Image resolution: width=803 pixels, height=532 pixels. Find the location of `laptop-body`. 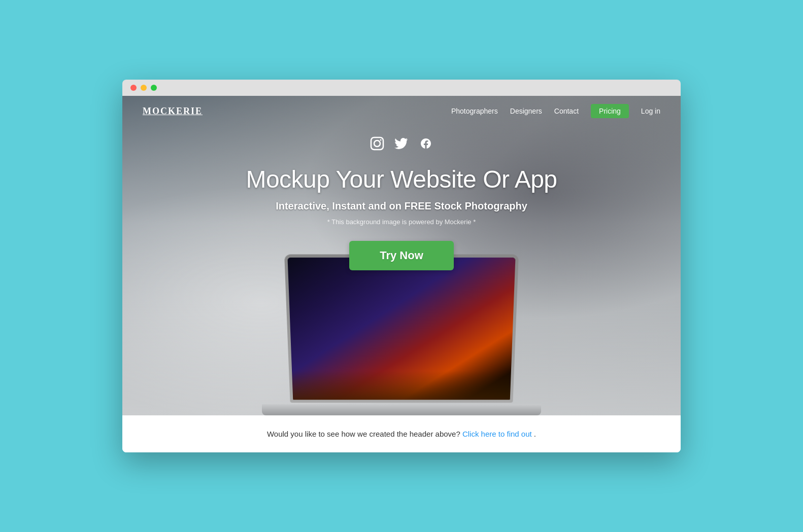

laptop-body is located at coordinates (402, 410).